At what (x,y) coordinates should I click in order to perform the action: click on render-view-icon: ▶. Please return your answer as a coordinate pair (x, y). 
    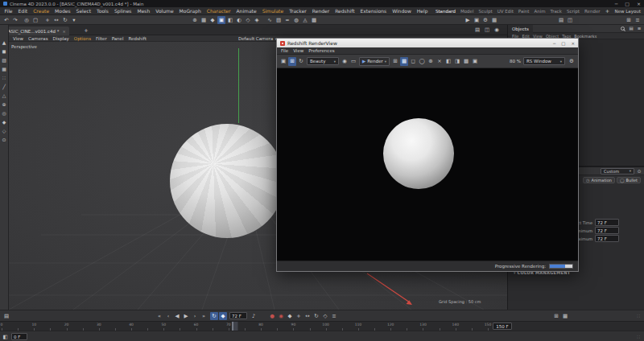
    Looking at the image, I should click on (468, 20).